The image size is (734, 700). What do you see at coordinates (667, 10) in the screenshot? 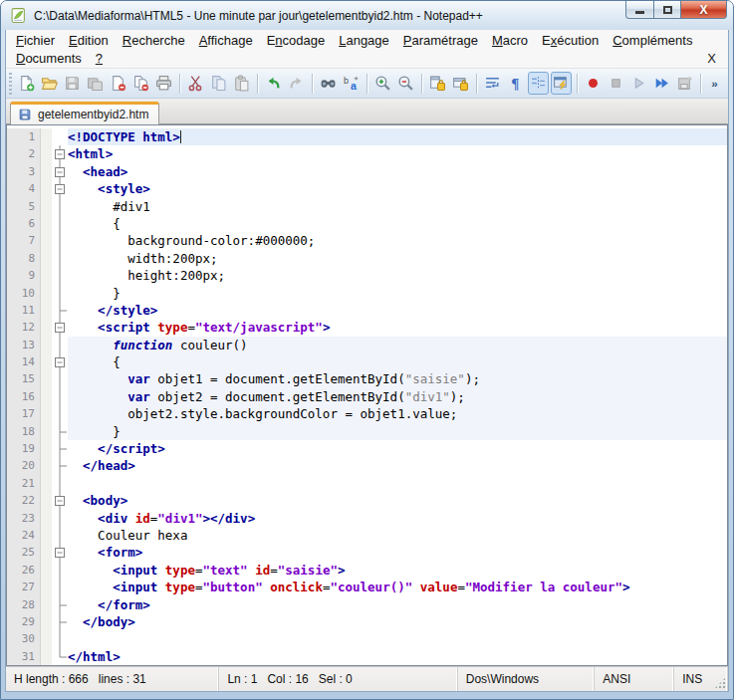
I see `maximize-button` at bounding box center [667, 10].